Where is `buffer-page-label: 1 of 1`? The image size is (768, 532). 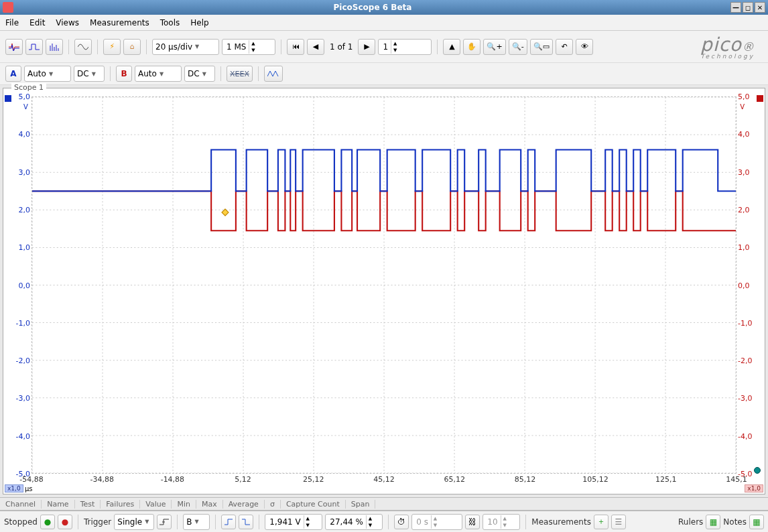 buffer-page-label: 1 of 1 is located at coordinates (341, 47).